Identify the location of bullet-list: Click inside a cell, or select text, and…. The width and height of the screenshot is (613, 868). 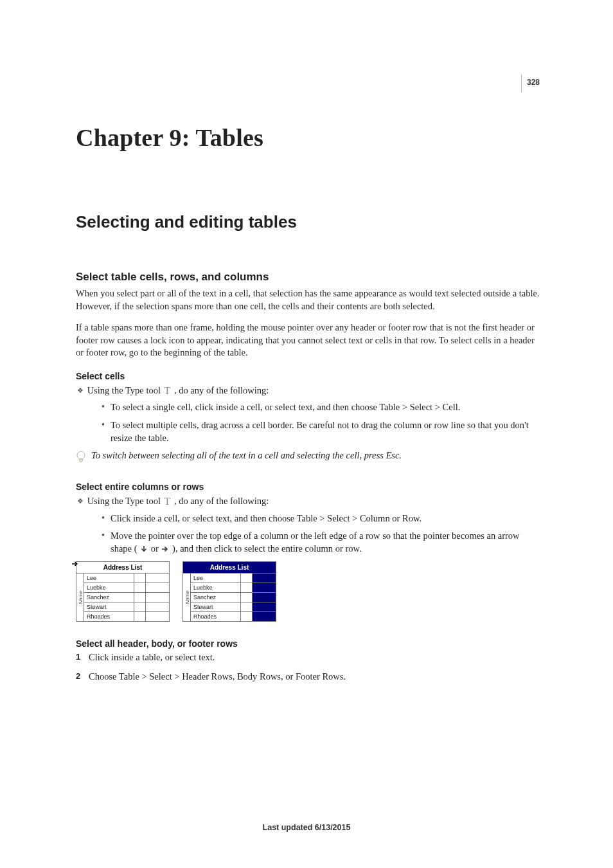
(308, 534).